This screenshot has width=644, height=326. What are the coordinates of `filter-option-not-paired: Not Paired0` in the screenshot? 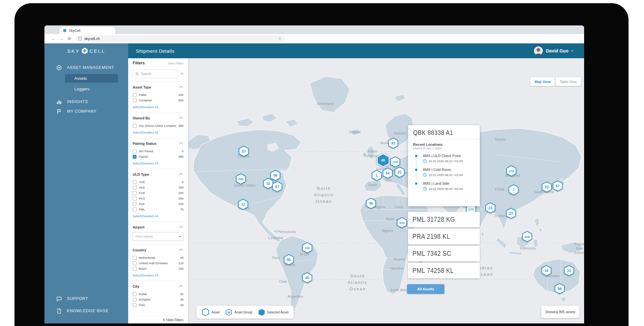 It's located at (158, 151).